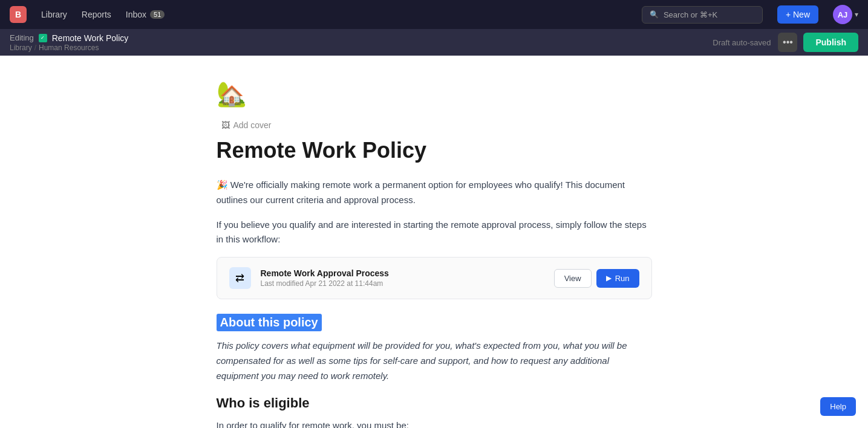 Image resolution: width=868 pixels, height=428 pixels. What do you see at coordinates (831, 42) in the screenshot?
I see `publish-button: Publish` at bounding box center [831, 42].